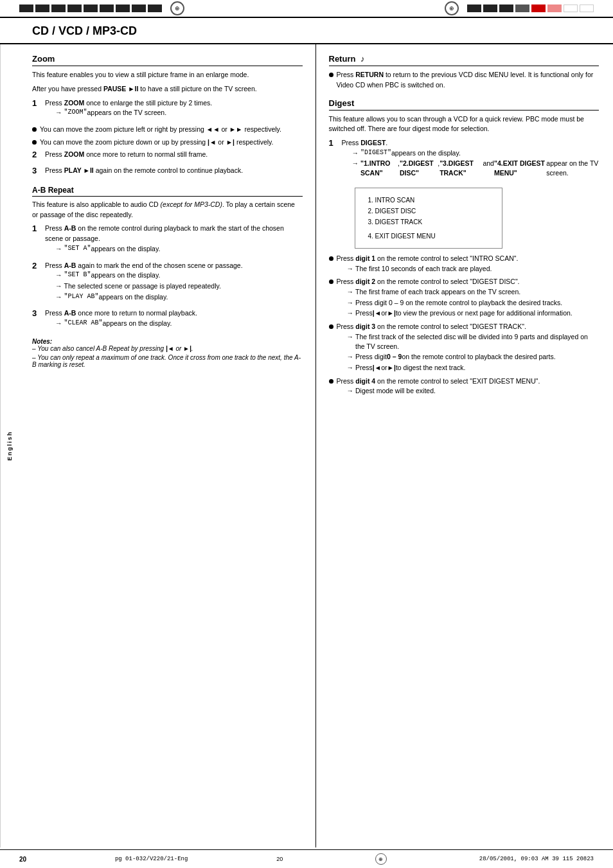 The width and height of the screenshot is (613, 868). Describe the element at coordinates (129, 109) in the screenshot. I see `zoom-step1-content: Press ZOOM once to enlarge the still pic…` at that location.